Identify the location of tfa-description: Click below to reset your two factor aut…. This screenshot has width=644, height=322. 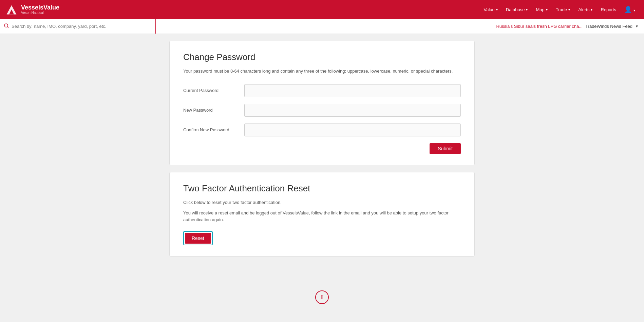
(322, 203).